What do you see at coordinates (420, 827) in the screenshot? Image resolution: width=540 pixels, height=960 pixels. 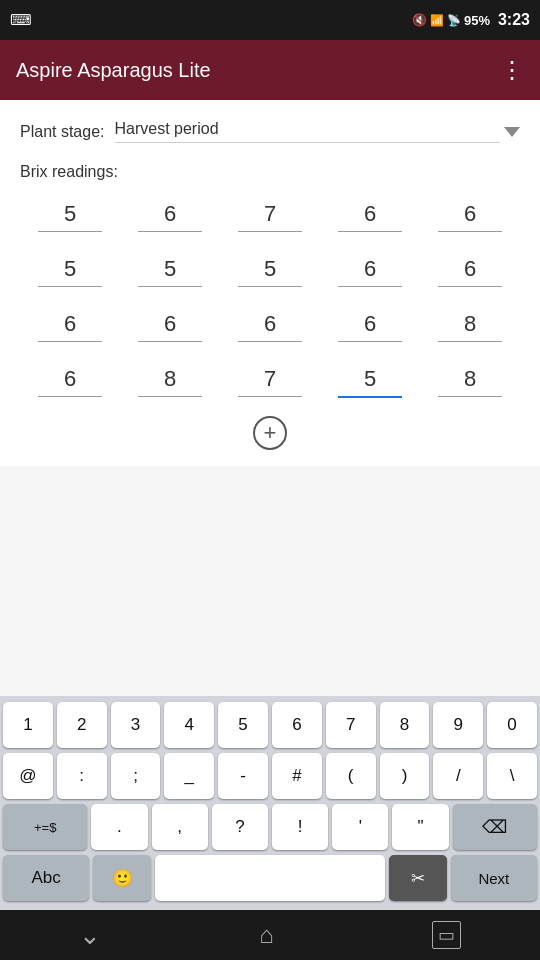 I see `key-quote: "` at bounding box center [420, 827].